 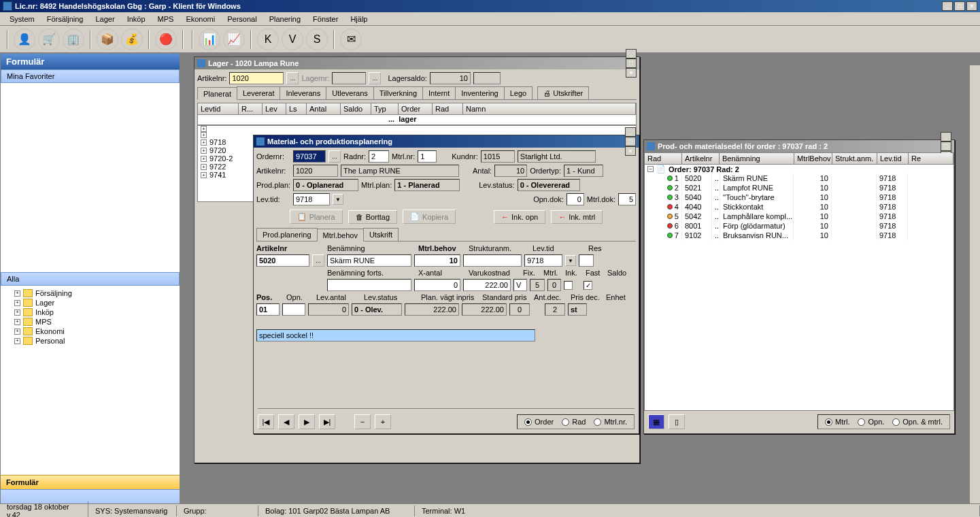 I want to click on sidebar-favorites-header: Mina Favoriter, so click(x=90, y=76).